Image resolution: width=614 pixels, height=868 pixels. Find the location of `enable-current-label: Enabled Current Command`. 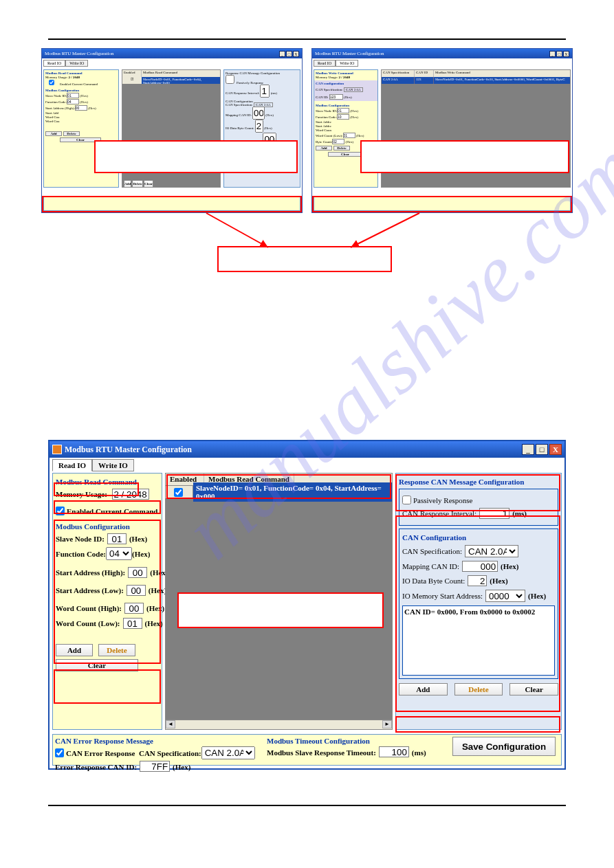

enable-current-label: Enabled Current Command is located at coordinates (112, 511).